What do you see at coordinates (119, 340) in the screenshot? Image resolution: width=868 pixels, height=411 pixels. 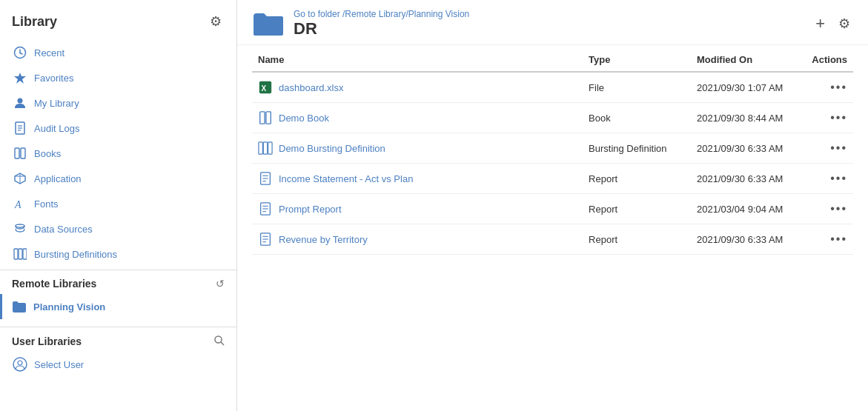 I see `user-libraries-header: User Libraries` at bounding box center [119, 340].